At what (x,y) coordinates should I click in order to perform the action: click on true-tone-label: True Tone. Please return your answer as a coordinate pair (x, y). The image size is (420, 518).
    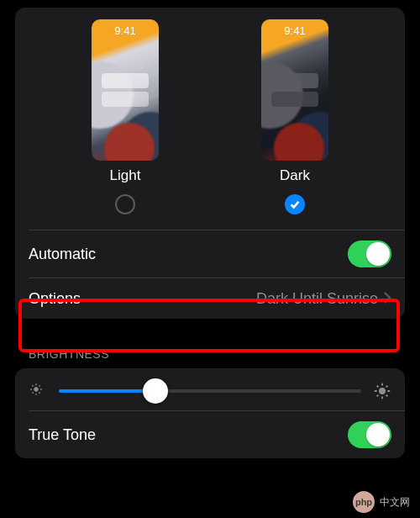
    Looking at the image, I should click on (62, 436).